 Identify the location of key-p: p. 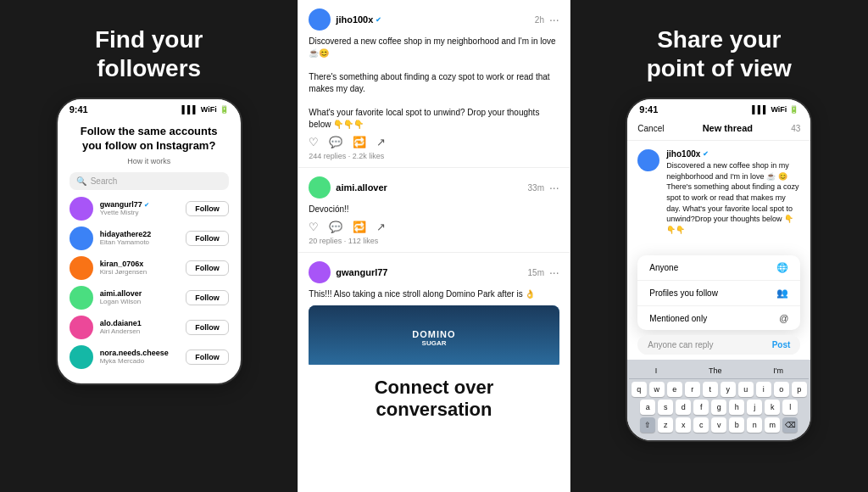
(799, 389).